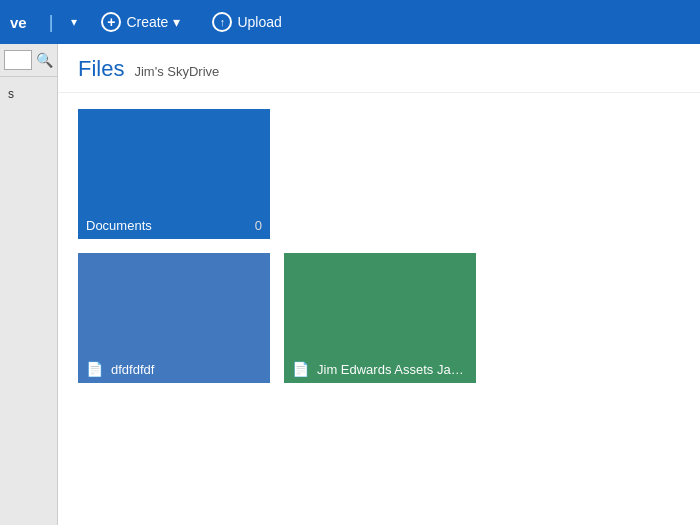 The height and width of the screenshot is (525, 700). I want to click on search-input, so click(18, 60).